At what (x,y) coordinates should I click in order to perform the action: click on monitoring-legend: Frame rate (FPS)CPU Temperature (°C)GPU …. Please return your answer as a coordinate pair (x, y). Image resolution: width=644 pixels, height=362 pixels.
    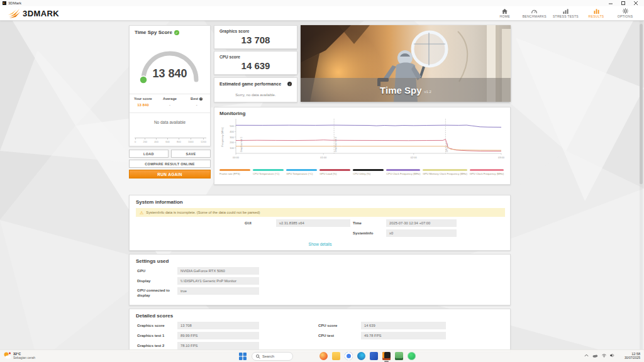
    Looking at the image, I should click on (363, 172).